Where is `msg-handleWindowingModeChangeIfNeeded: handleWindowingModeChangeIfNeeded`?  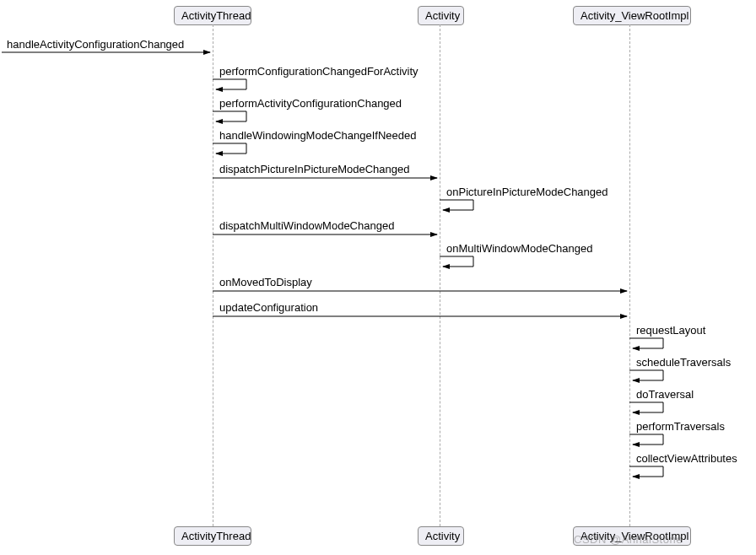 msg-handleWindowingModeChangeIfNeeded: handleWindowingModeChangeIfNeeded is located at coordinates (314, 142).